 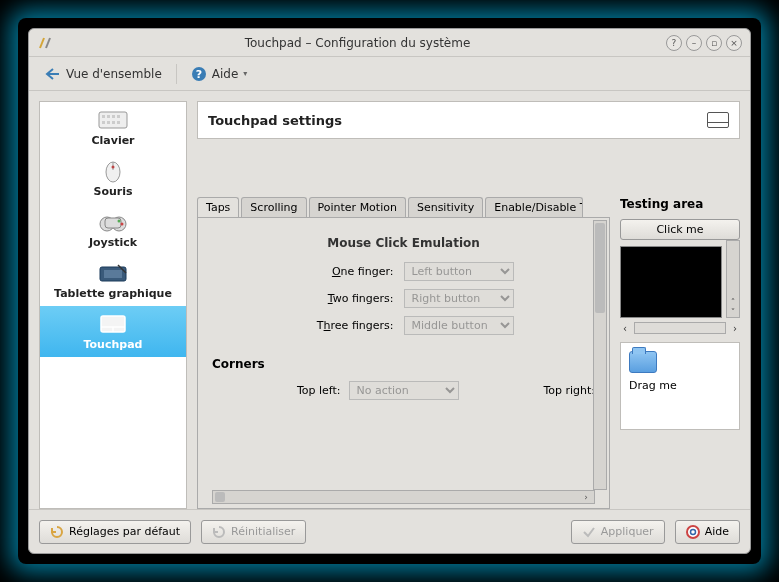 I want to click on sidebar-item-touchpad: Touchpad, so click(x=113, y=332).